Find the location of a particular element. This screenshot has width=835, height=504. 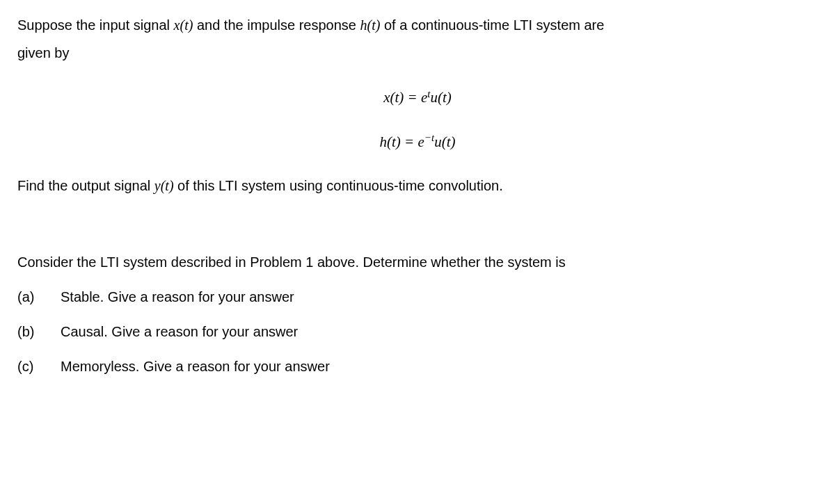

sub-question-text: Stable. Give a reason for your answer is located at coordinates (177, 297).